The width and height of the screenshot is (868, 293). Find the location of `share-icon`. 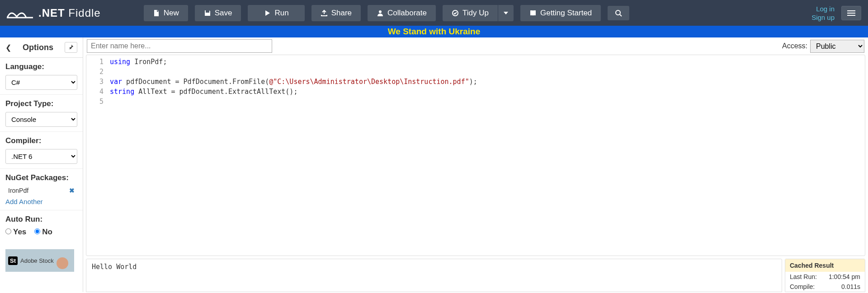

share-icon is located at coordinates (324, 13).